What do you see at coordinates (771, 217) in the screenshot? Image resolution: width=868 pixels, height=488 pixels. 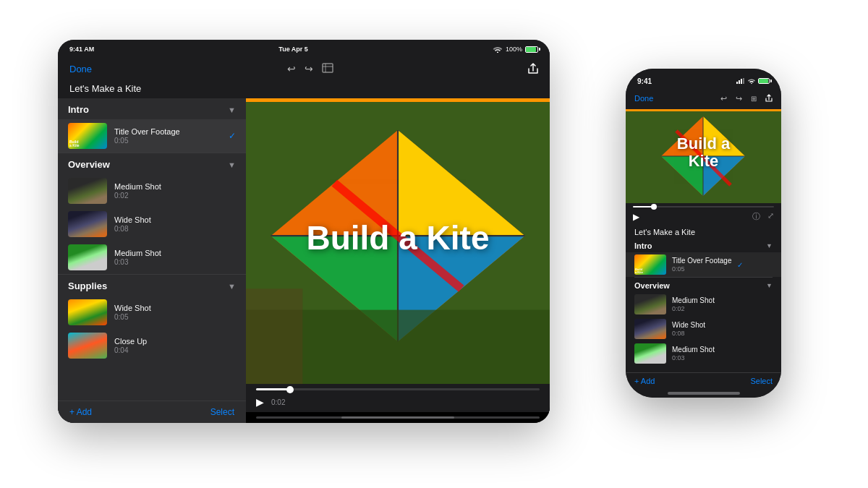 I see `iphone-fullscreen-icon: ⤢` at bounding box center [771, 217].